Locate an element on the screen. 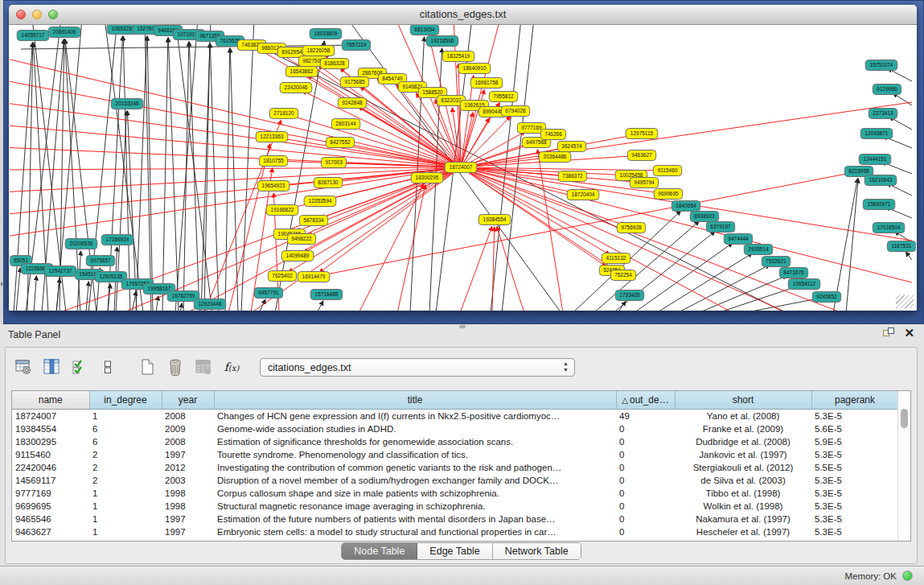 The image size is (924, 585). column-header-out_de: △out_de… is located at coordinates (645, 400).